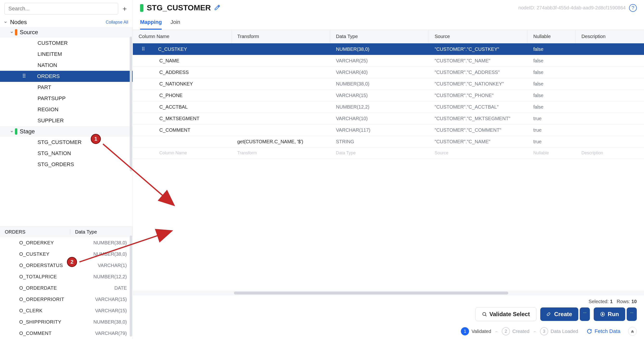 Image resolution: width=644 pixels, height=339 pixels. Describe the element at coordinates (388, 49) in the screenshot. I see `grid-row-selected: ⠿C_CUSTKEY NUMBER(38,0) "CUSTOMER"."C_CU…` at that location.